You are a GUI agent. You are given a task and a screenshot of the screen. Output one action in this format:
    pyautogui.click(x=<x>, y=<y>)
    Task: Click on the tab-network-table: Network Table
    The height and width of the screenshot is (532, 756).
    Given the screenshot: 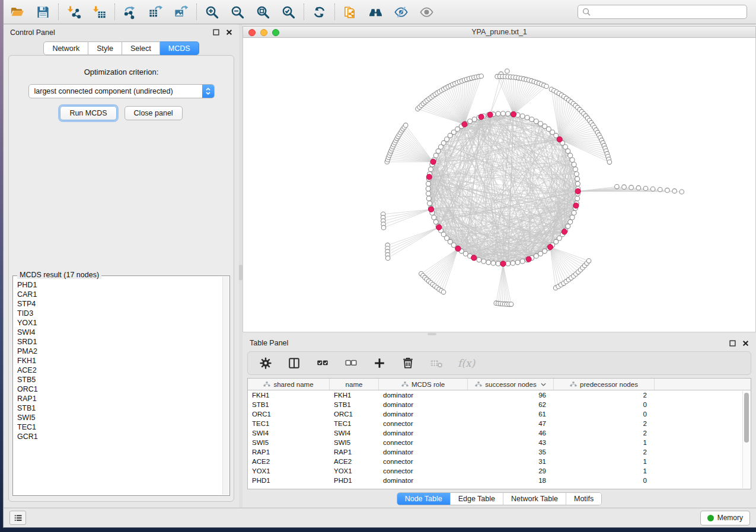 What is the action you would take?
    pyautogui.click(x=535, y=499)
    